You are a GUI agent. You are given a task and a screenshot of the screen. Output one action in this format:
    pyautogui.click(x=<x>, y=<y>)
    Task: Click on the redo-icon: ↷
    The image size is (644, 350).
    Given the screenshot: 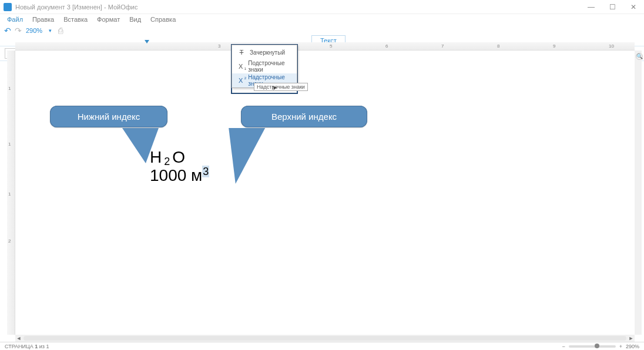 What is the action you would take?
    pyautogui.click(x=18, y=31)
    